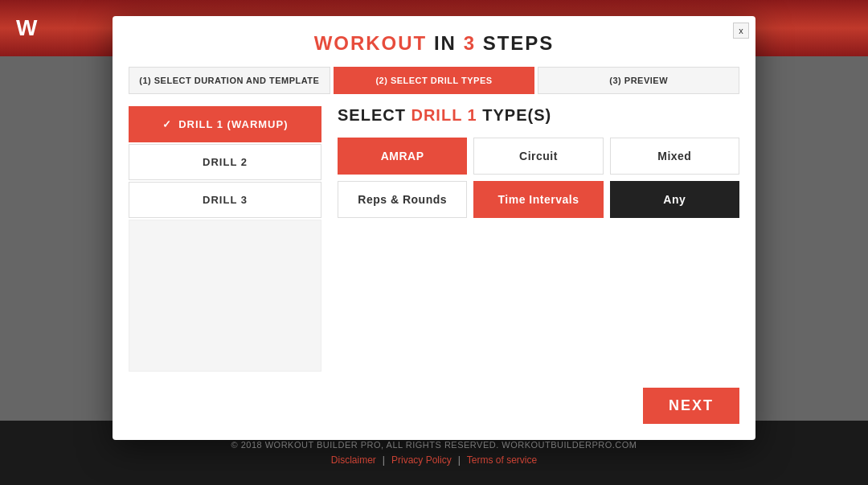 The width and height of the screenshot is (868, 485). Describe the element at coordinates (434, 80) in the screenshot. I see `tab-step-2: (2) SELECT DRILL TYPES` at that location.